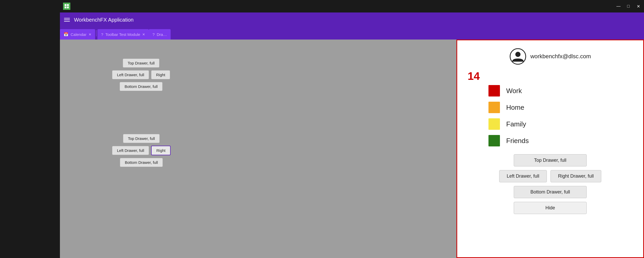 The width and height of the screenshot is (644, 258). Describe the element at coordinates (162, 34) in the screenshot. I see `tab-drawer-label: Dra…` at that location.